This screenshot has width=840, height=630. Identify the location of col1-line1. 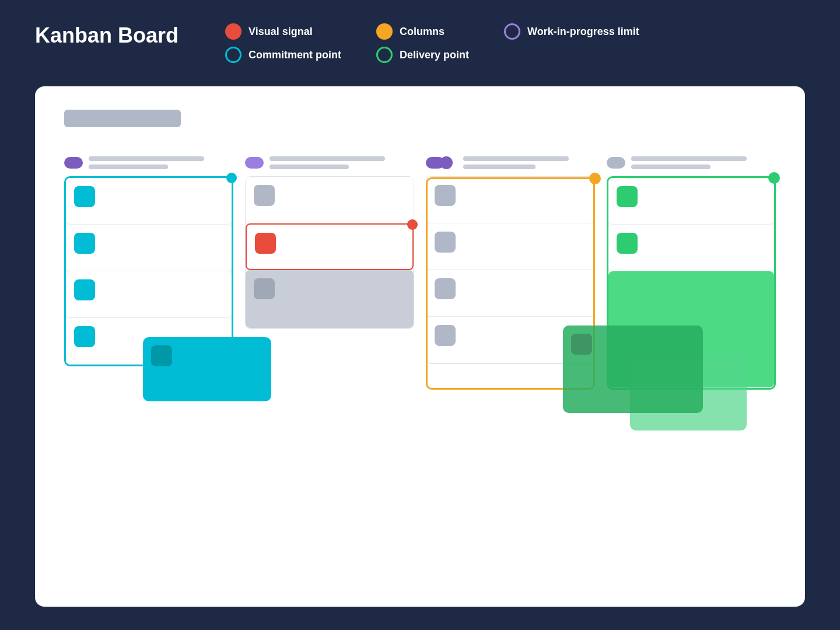
(146, 159).